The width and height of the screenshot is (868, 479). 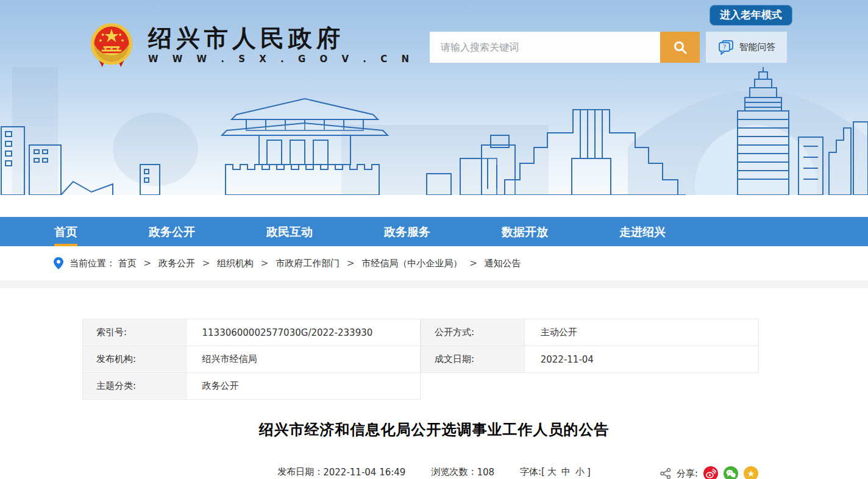 What do you see at coordinates (135, 360) in the screenshot?
I see `doc-org-label: 发布机构:` at bounding box center [135, 360].